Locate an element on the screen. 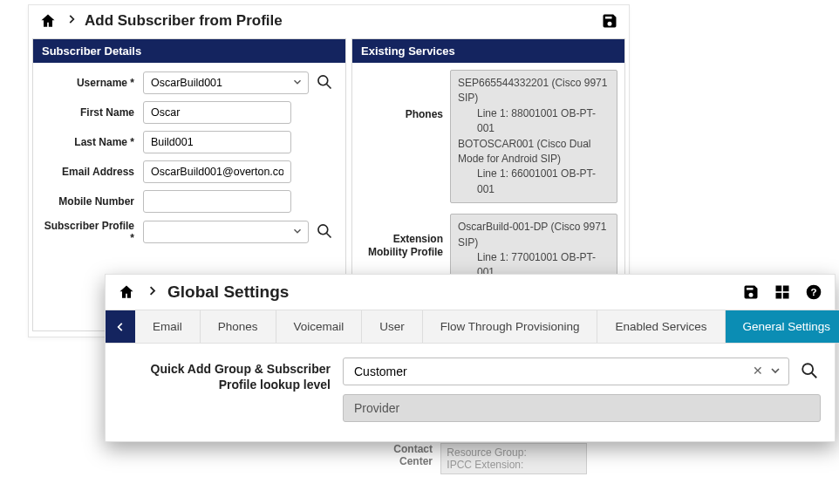 The width and height of the screenshot is (839, 504). phones-label: Phones is located at coordinates (400, 95).